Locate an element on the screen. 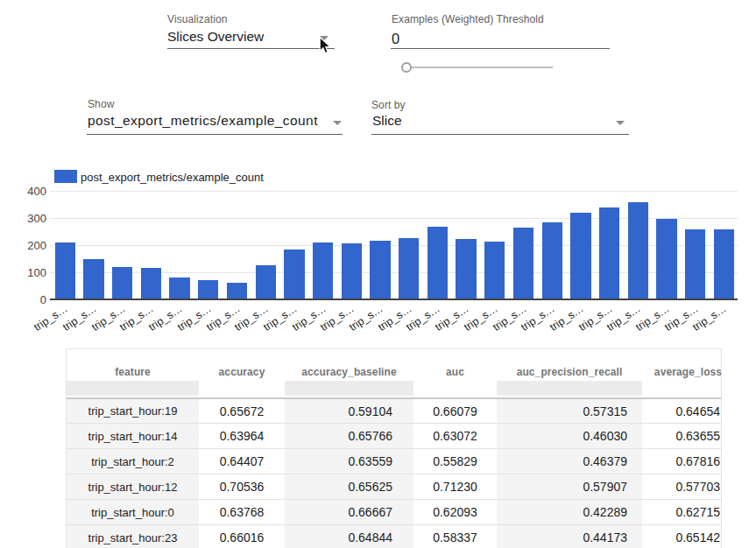 The width and height of the screenshot is (756, 548). table-cell: 0.64844 is located at coordinates (349, 536).